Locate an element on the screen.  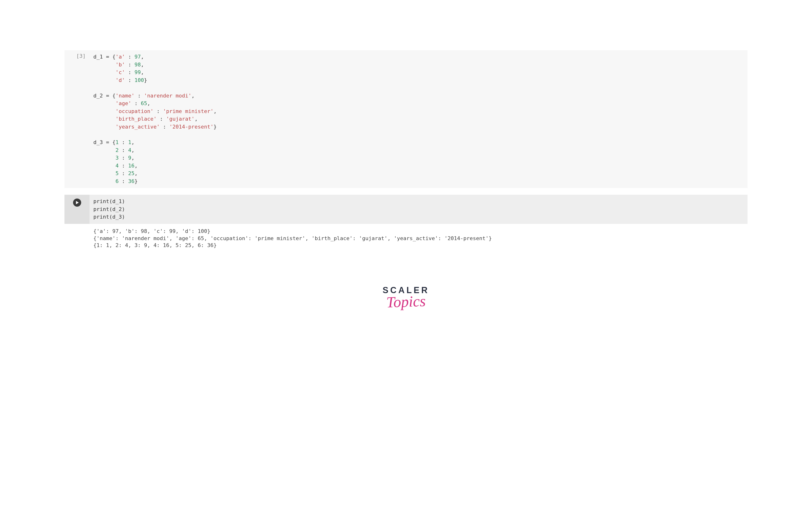
run-cell-button is located at coordinates (77, 203).